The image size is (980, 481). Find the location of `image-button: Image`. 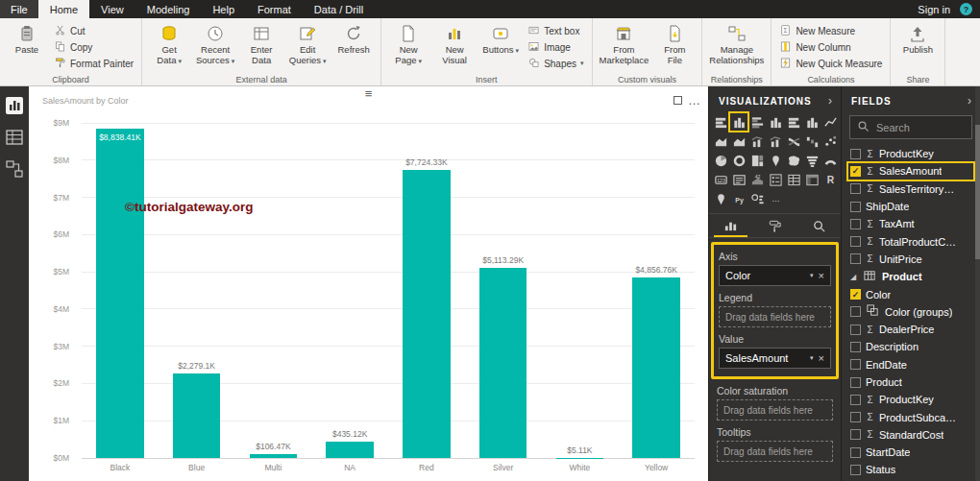

image-button: Image is located at coordinates (555, 47).